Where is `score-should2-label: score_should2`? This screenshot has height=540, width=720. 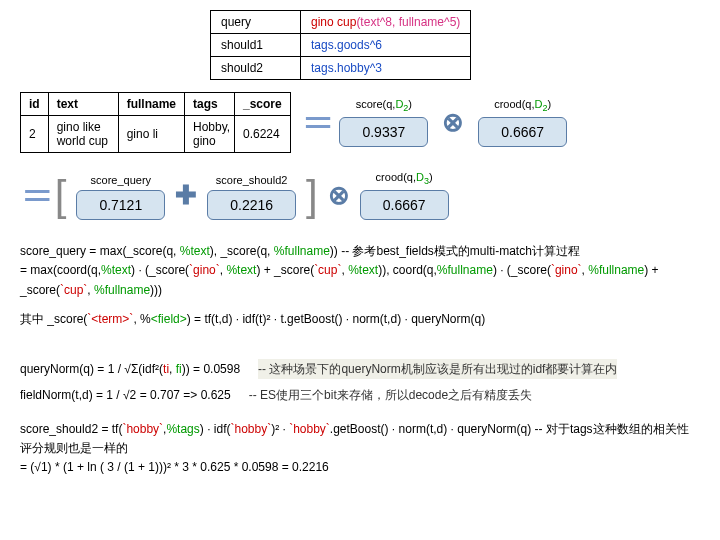 score-should2-label: score_should2 is located at coordinates (252, 180).